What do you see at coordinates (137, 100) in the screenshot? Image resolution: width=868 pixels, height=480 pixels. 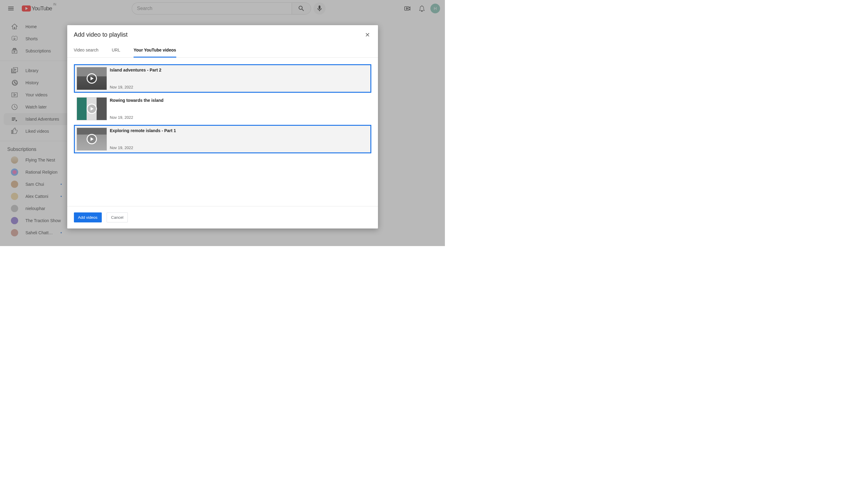 I see `video-title: Rowing towards the island` at bounding box center [137, 100].